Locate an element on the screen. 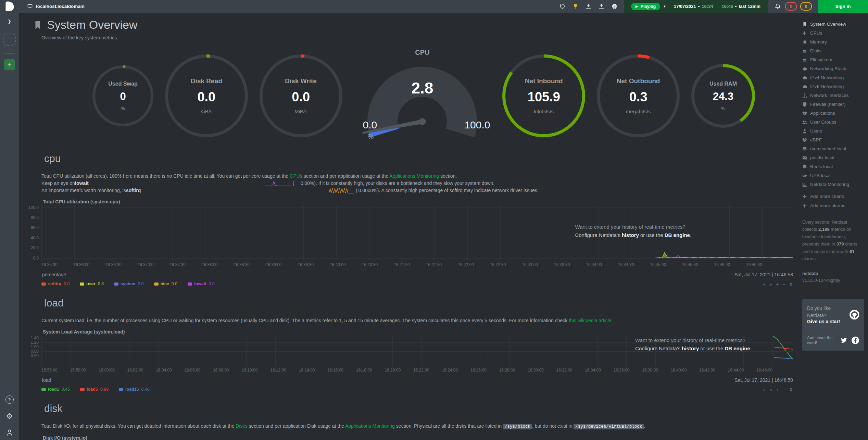 This screenshot has width=868, height=440. x-axis-tick: 16:41:30 is located at coordinates (434, 265).